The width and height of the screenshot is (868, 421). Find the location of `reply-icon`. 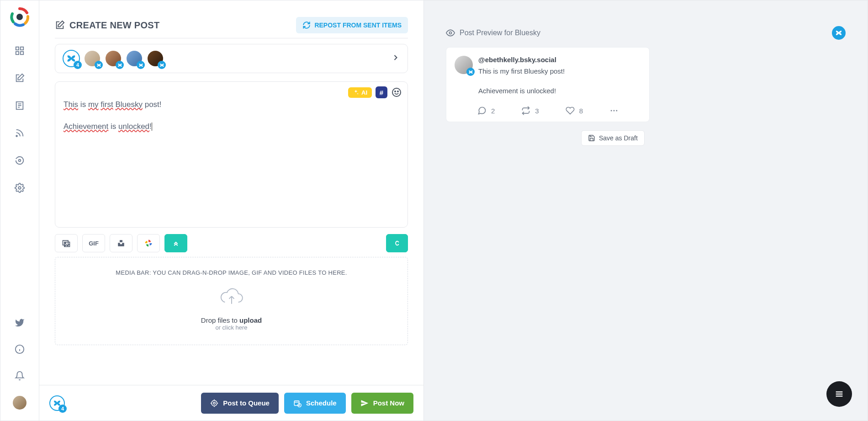

reply-icon is located at coordinates (482, 111).